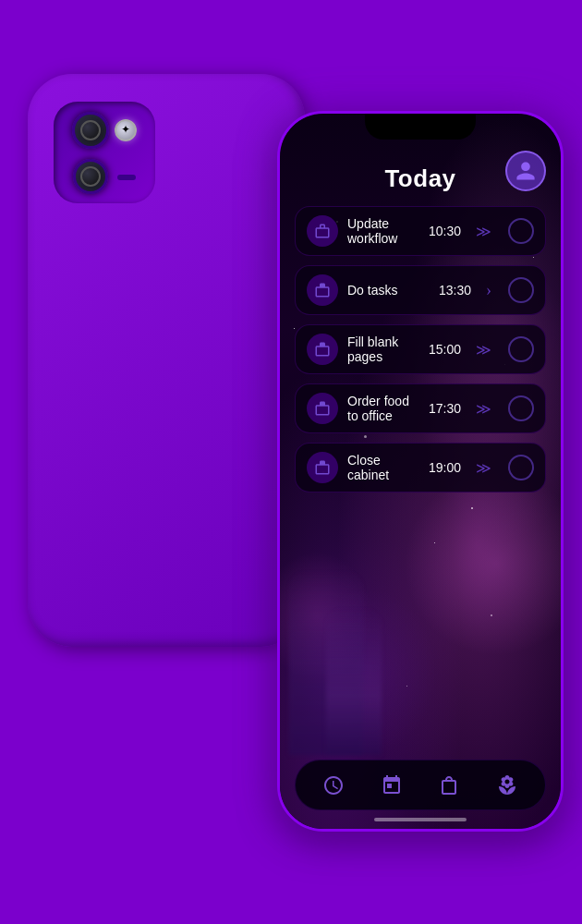 Image resolution: width=582 pixels, height=924 pixels. Describe the element at coordinates (507, 785) in the screenshot. I see `nav-flower` at that location.